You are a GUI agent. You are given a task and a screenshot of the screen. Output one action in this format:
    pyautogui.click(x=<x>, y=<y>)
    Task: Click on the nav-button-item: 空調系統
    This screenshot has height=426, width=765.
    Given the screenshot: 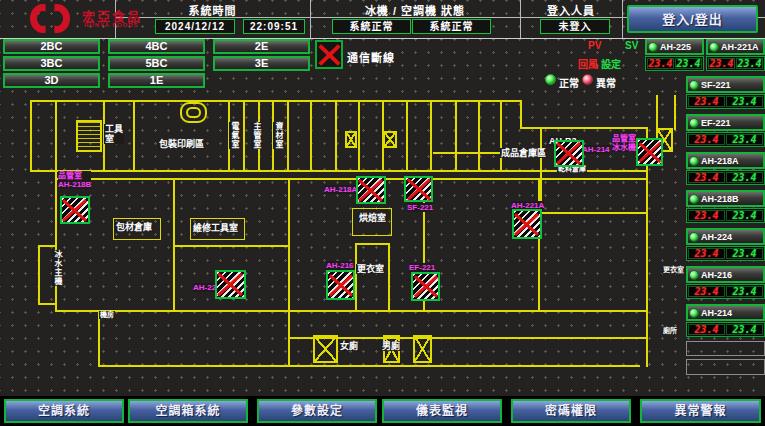 What is the action you would take?
    pyautogui.click(x=64, y=411)
    